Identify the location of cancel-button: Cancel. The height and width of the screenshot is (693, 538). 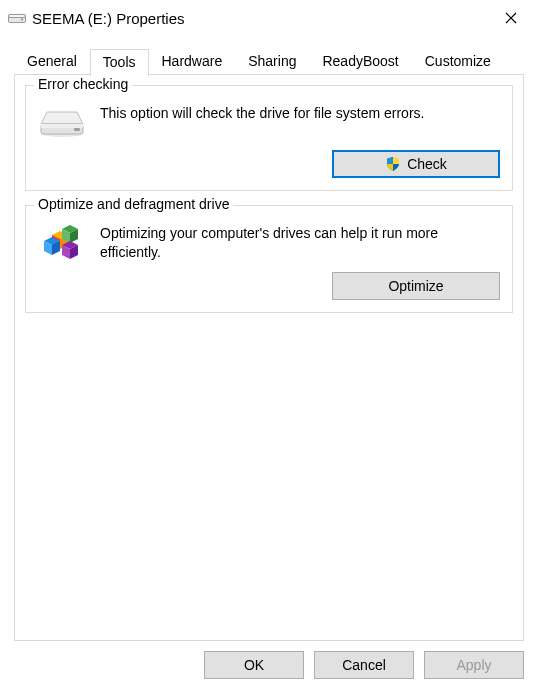
(364, 665).